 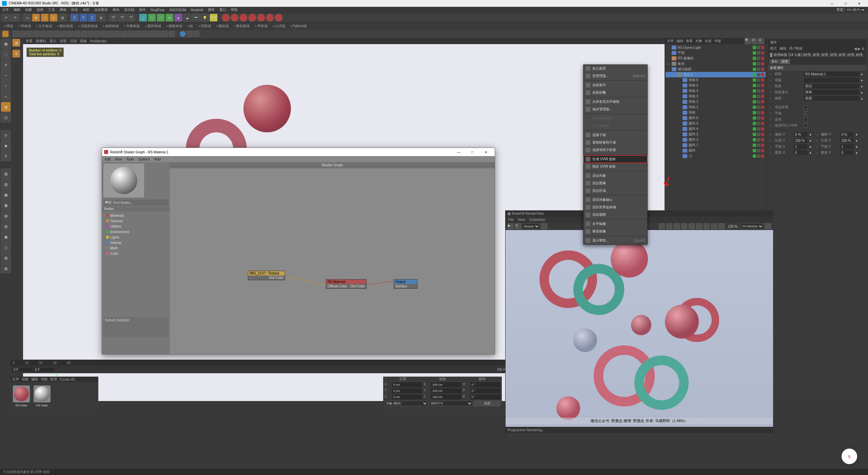 What do you see at coordinates (615, 224) in the screenshot?
I see `context-menu-item: 水平镜像` at bounding box center [615, 224].